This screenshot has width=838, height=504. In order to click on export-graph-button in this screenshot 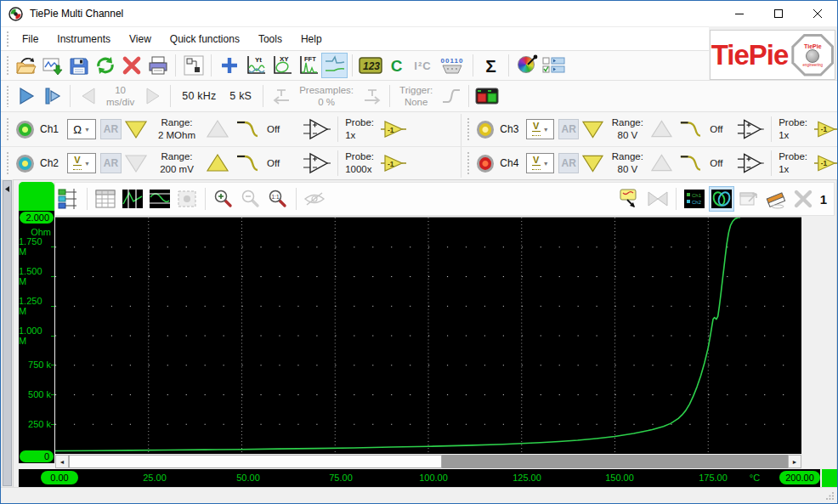, I will do `click(749, 199)`.